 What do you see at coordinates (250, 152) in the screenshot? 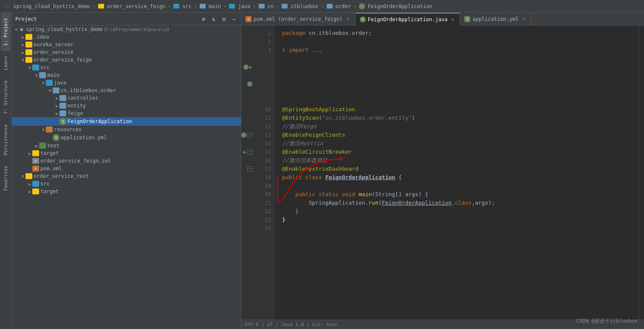
I see `fold-icon-20: −` at bounding box center [250, 152].